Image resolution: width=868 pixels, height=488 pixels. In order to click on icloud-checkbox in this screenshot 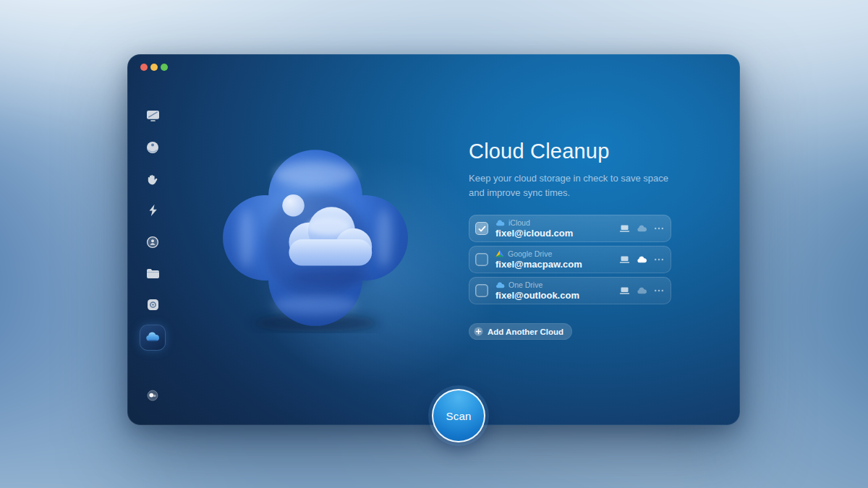, I will do `click(482, 228)`.